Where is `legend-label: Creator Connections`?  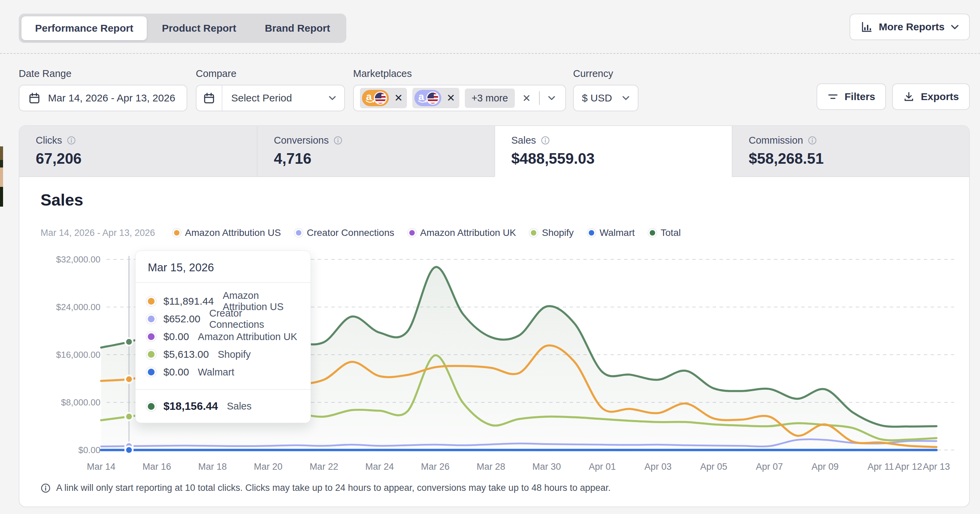
legend-label: Creator Connections is located at coordinates (350, 233).